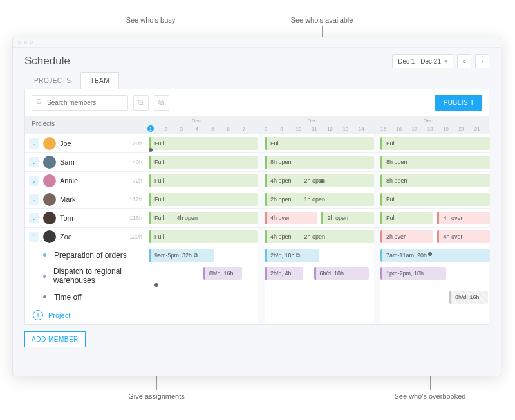 Image resolution: width=515 pixels, height=420 pixels. What do you see at coordinates (151, 129) in the screenshot?
I see `today-marker: 1` at bounding box center [151, 129].